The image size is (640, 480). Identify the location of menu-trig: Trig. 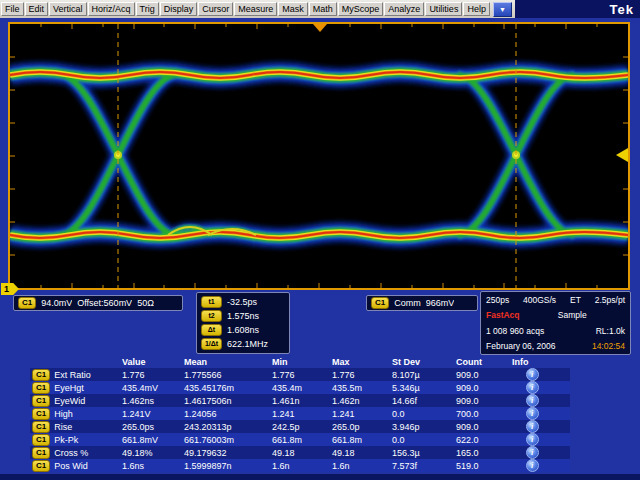
(148, 9).